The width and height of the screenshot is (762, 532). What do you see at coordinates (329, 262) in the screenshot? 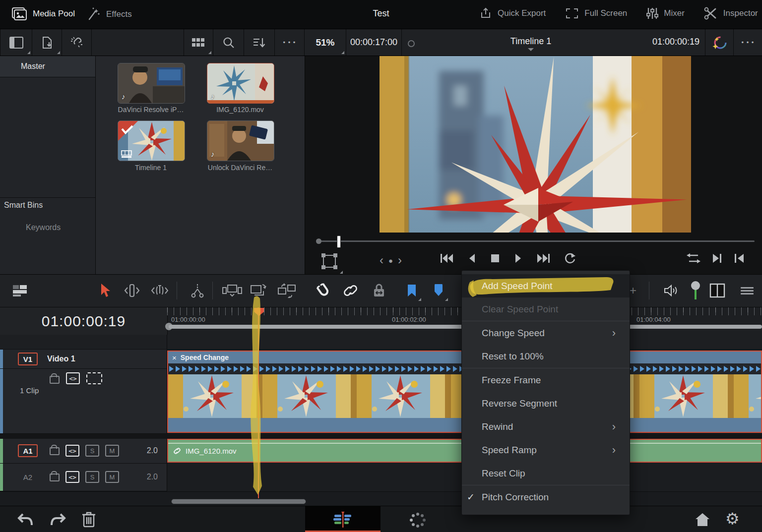
I see `transform-button` at bounding box center [329, 262].